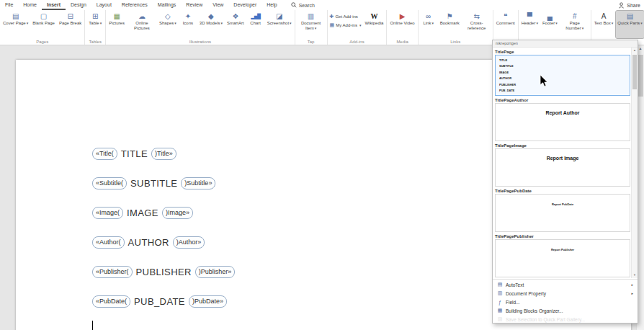 This screenshot has width=644, height=330. Describe the element at coordinates (604, 24) in the screenshot. I see `ribbon-button-text-box: AText Box▾` at that location.